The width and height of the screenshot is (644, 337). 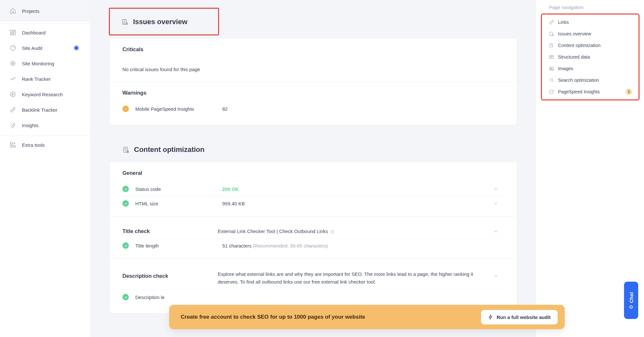 I want to click on sidebar-item-extra-tools: Extra tools, so click(x=45, y=145).